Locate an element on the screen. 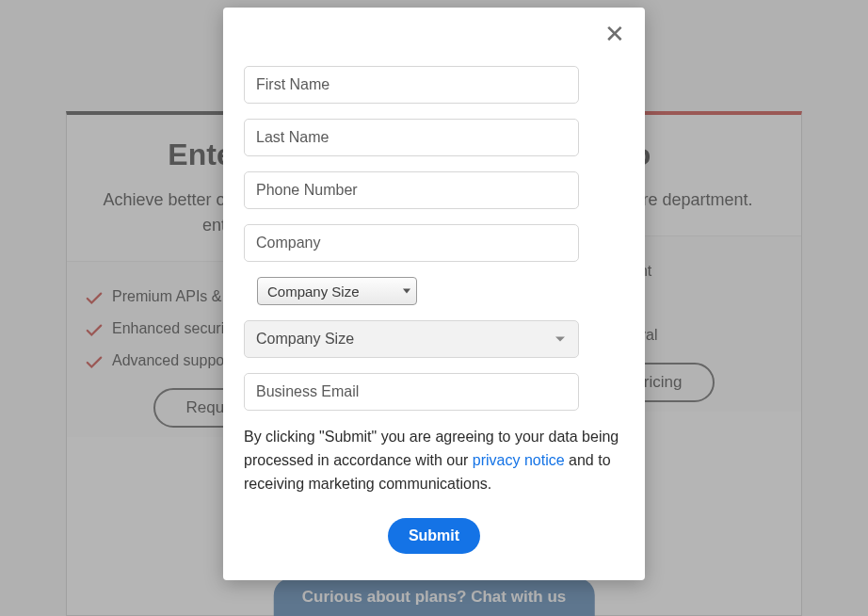 This screenshot has height=616, width=868. company-input is located at coordinates (411, 243).